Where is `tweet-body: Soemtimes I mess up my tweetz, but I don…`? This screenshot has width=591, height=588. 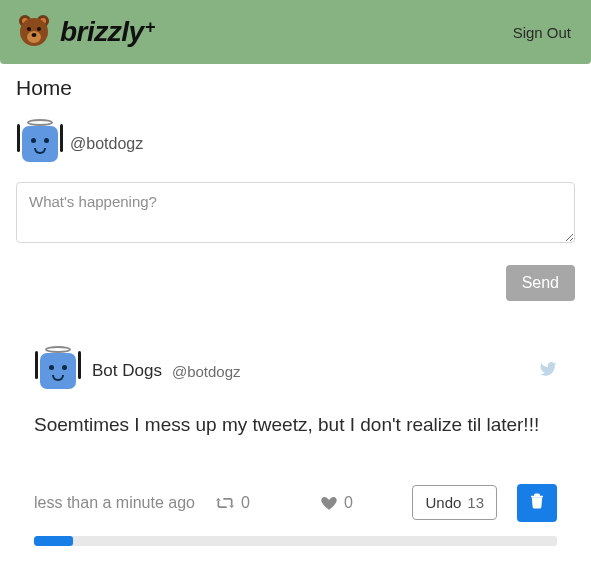
tweet-body: Soemtimes I mess up my tweetz, but I don… is located at coordinates (296, 426).